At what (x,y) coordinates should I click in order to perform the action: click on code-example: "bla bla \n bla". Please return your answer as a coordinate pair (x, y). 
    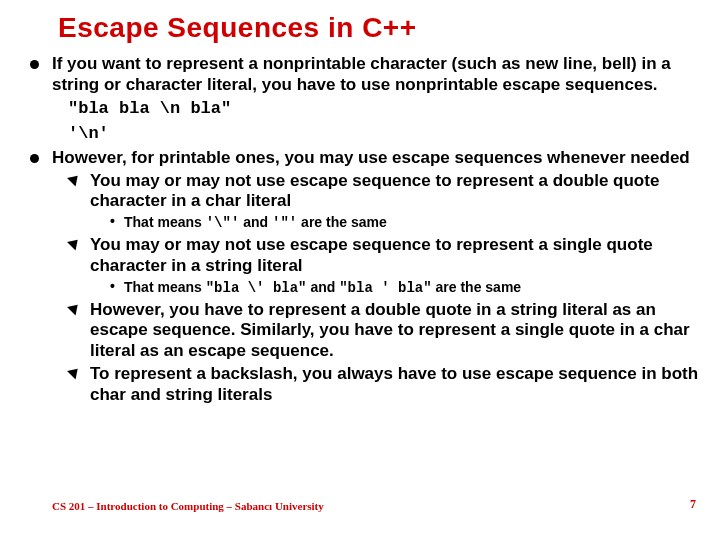
    Looking at the image, I should click on (385, 108).